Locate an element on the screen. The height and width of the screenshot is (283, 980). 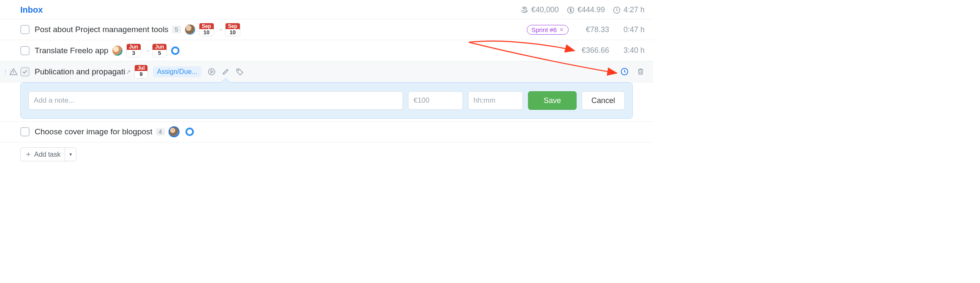
trash-icon is located at coordinates (640, 72).